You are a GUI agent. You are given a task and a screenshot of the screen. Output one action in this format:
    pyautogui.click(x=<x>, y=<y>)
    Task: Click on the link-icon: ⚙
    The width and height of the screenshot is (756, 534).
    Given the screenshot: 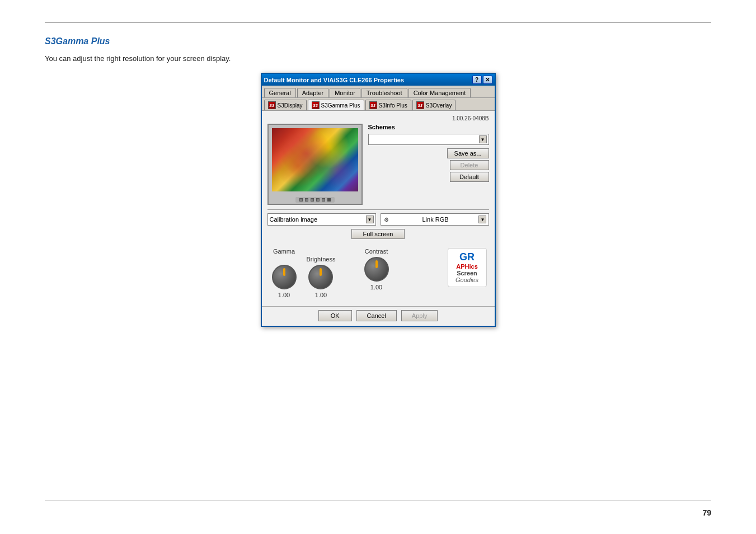 What is the action you would take?
    pyautogui.click(x=387, y=219)
    